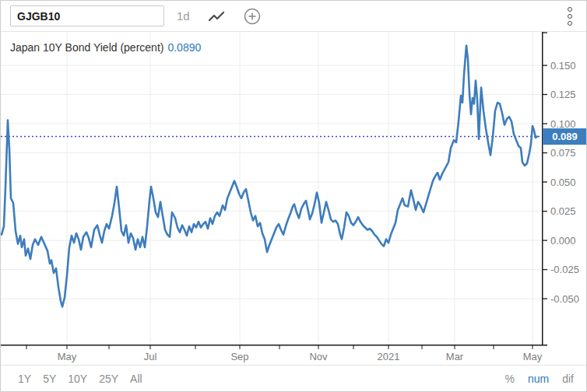  What do you see at coordinates (510, 379) in the screenshot?
I see `mode-button-percent: %` at bounding box center [510, 379].